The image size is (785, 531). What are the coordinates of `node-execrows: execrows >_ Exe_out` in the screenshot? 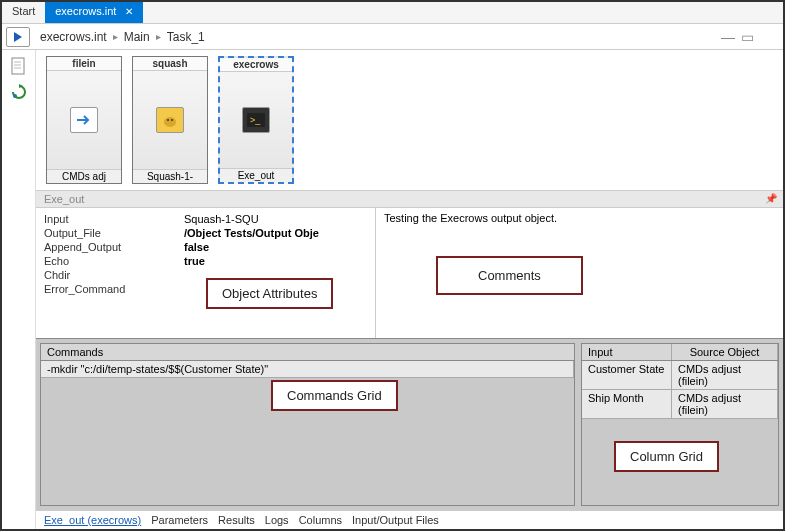 It's located at (256, 120).